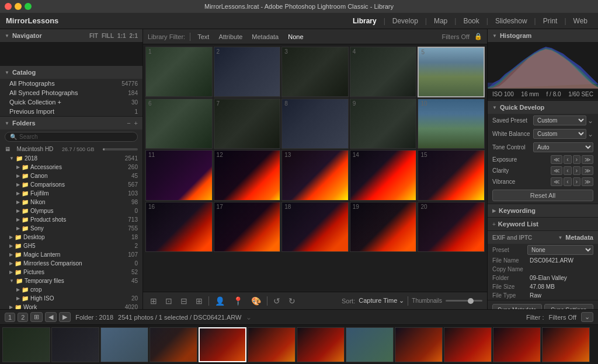 The height and width of the screenshot is (364, 598). Describe the element at coordinates (557, 182) in the screenshot. I see `qd-vibrance-dd: ≪` at that location.